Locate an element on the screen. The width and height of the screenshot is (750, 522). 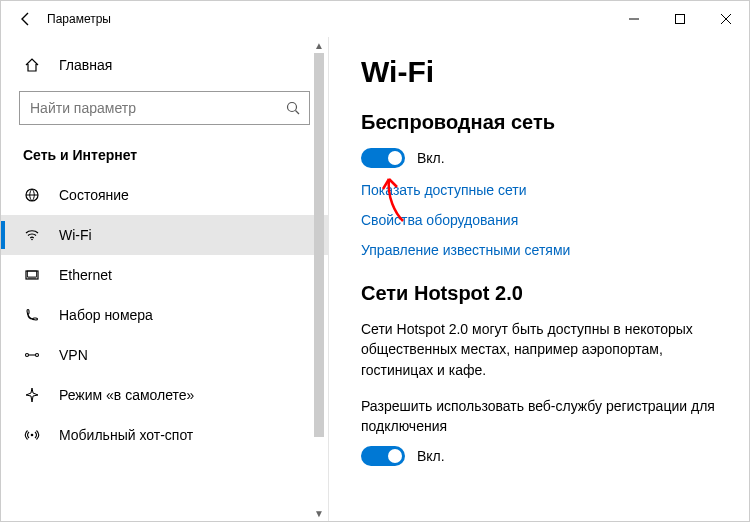
wifi-icon is located at coordinates (32, 235).